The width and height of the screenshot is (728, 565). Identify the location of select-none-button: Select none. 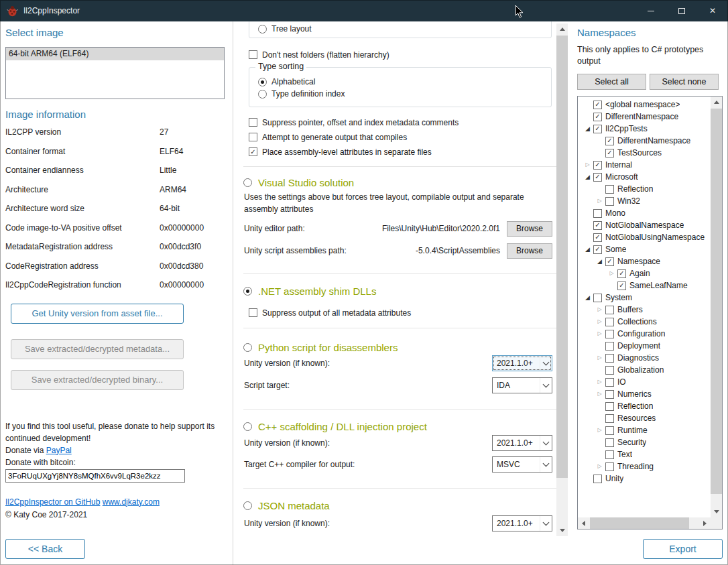
(684, 82).